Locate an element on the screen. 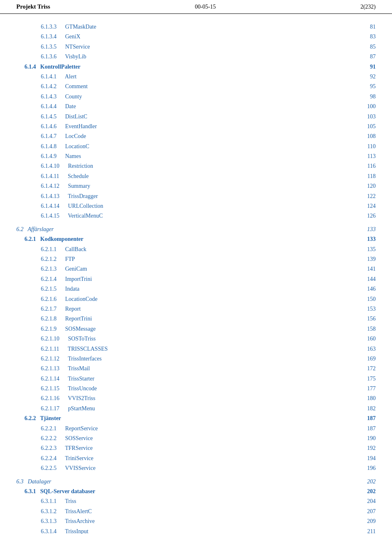 The width and height of the screenshot is (392, 534). toc-page: 81 is located at coordinates (363, 27).